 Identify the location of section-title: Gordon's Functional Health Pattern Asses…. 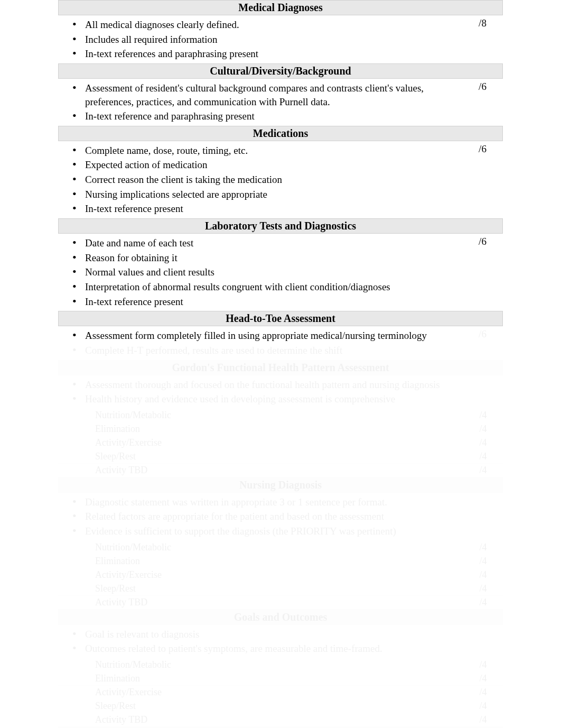
(280, 368).